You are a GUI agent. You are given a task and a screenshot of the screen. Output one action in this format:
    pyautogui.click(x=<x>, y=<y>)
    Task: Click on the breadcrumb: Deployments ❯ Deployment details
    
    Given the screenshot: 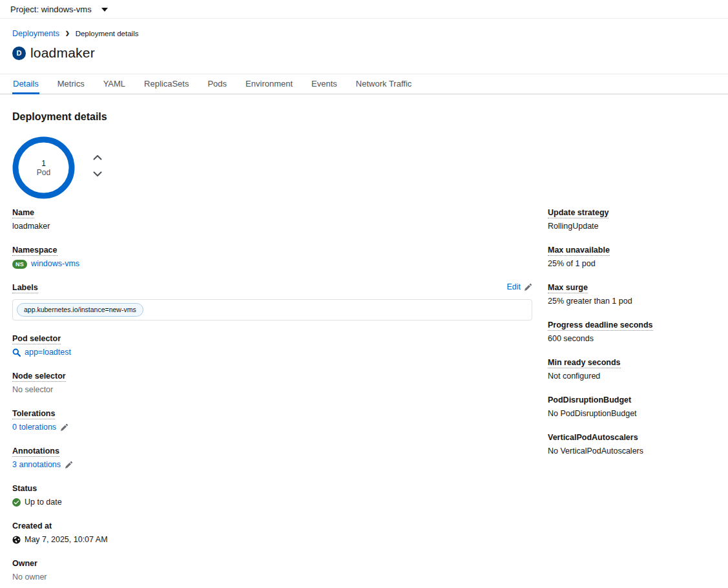 What is the action you would take?
    pyautogui.click(x=364, y=34)
    